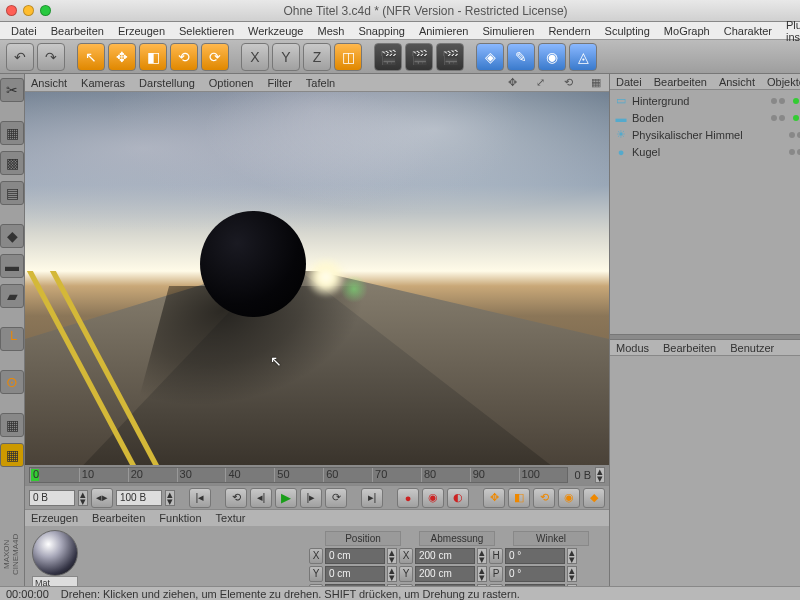 Image resolution: width=800 pixels, height=600 pixels. Describe the element at coordinates (596, 83) in the screenshot. I see `vp-layout-icon: ▦` at that location.